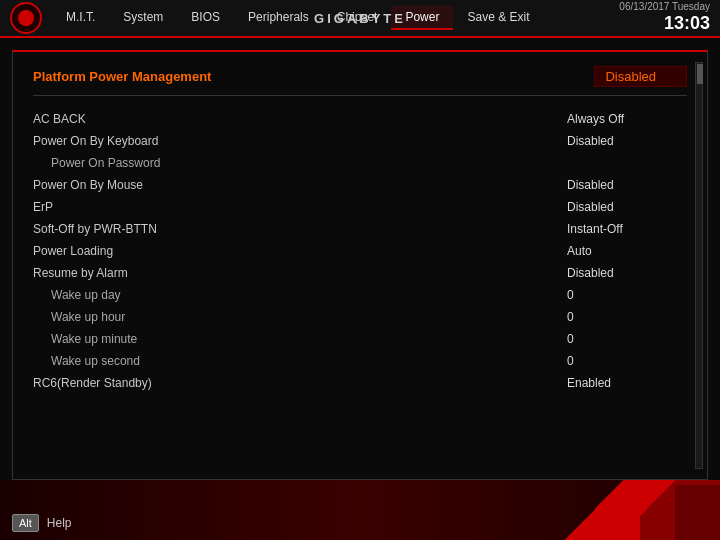 The width and height of the screenshot is (720, 540). I want to click on scrollbar-thumb, so click(700, 74).